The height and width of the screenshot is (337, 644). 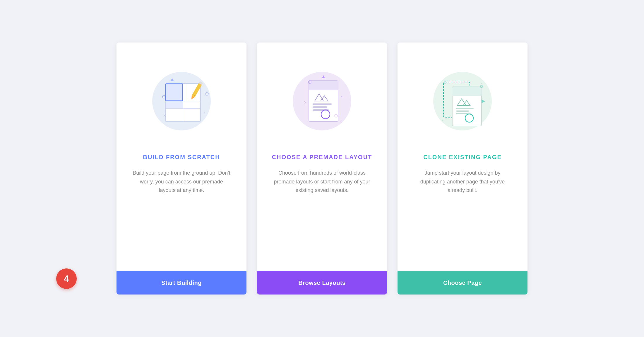 I want to click on scratch-svg: ◇ × •, so click(x=181, y=101).